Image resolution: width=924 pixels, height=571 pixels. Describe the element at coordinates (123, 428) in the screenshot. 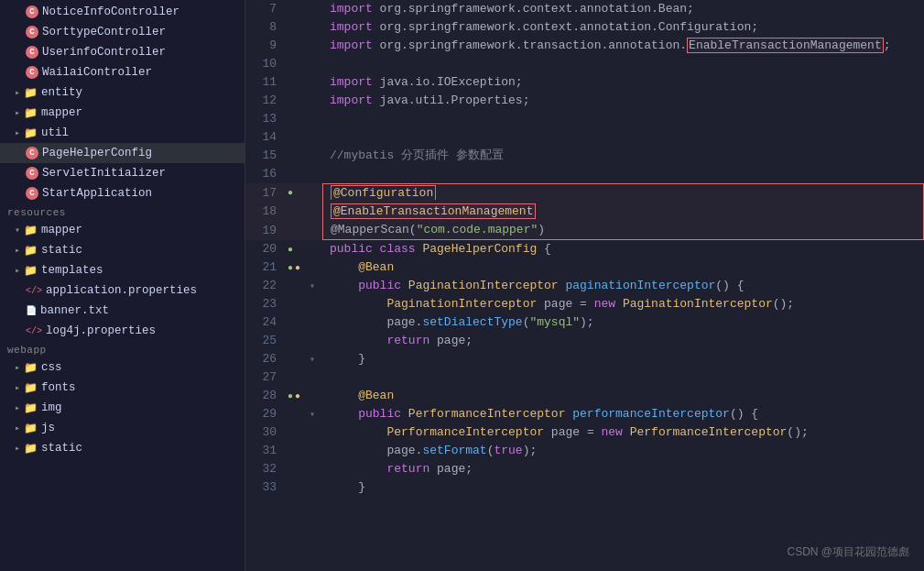

I see `sidebar-item-js: ▸📁js` at that location.